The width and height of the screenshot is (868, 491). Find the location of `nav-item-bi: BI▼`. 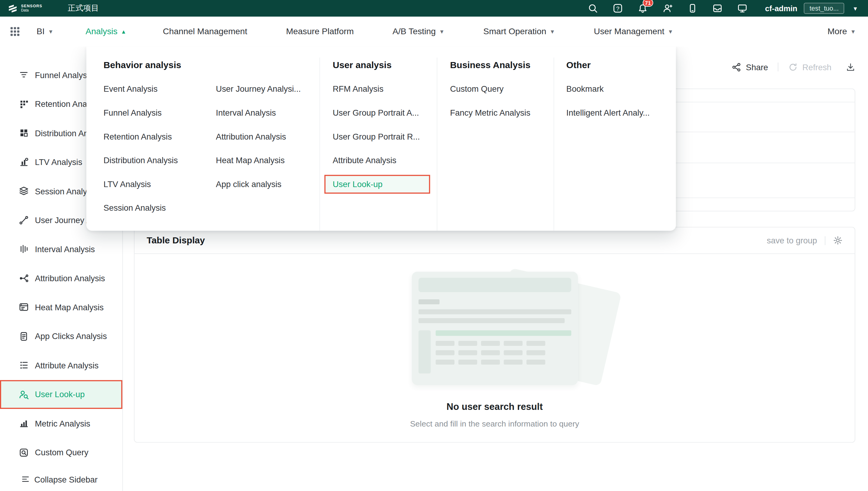

nav-item-bi: BI▼ is located at coordinates (45, 32).